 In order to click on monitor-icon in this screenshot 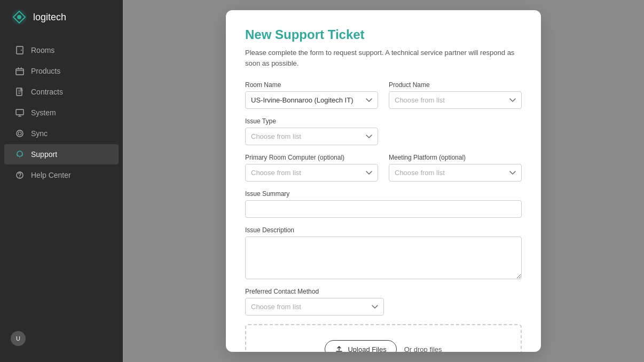, I will do `click(20, 113)`.